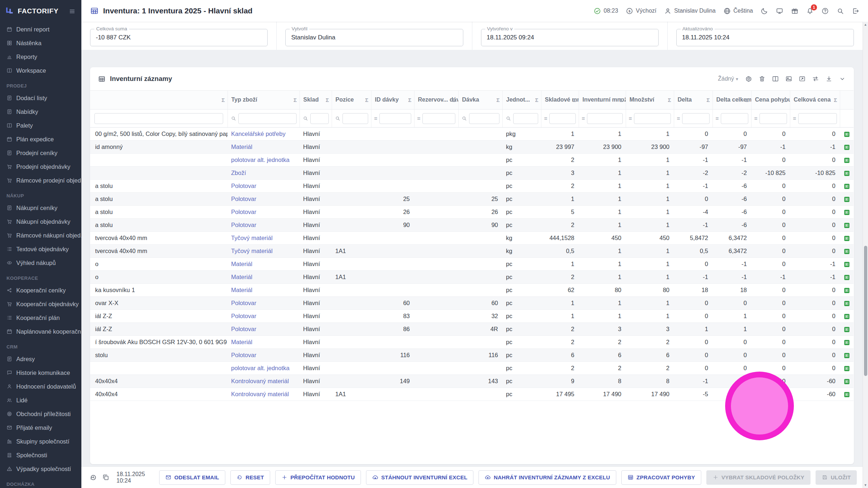 The height and width of the screenshot is (488, 868). What do you see at coordinates (472, 173) in the screenshot?
I see `table-row: ZbožíHlavnípc311-2-2-10 825-10 825` at bounding box center [472, 173].